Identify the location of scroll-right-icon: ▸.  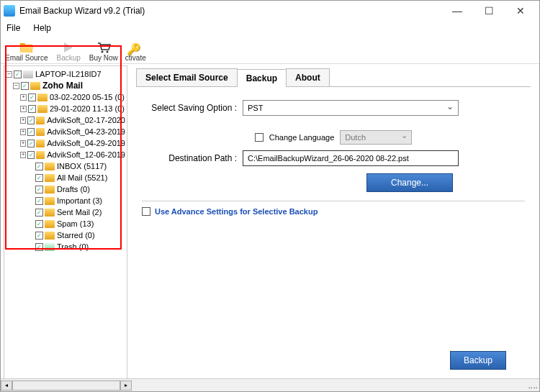
(126, 386).